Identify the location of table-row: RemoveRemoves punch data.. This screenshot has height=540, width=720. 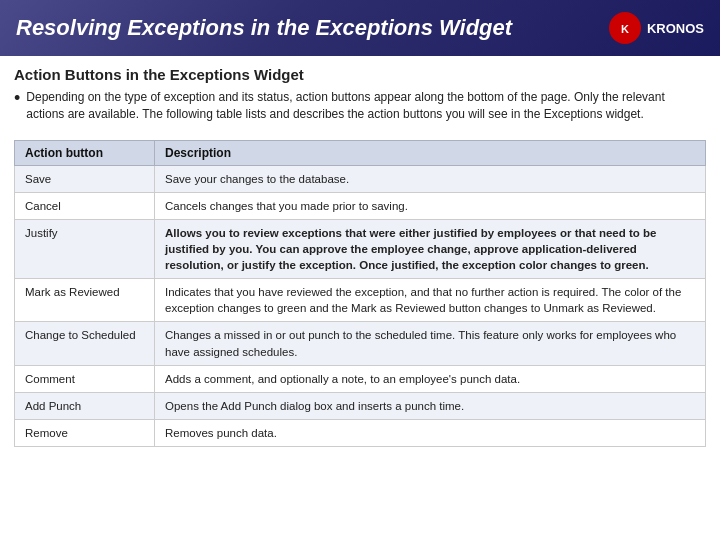
(360, 432).